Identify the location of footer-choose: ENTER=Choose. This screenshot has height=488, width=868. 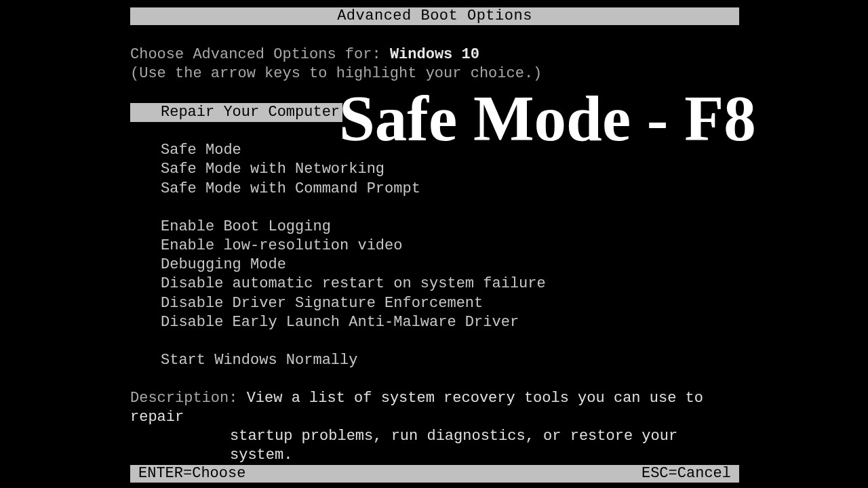
(192, 474).